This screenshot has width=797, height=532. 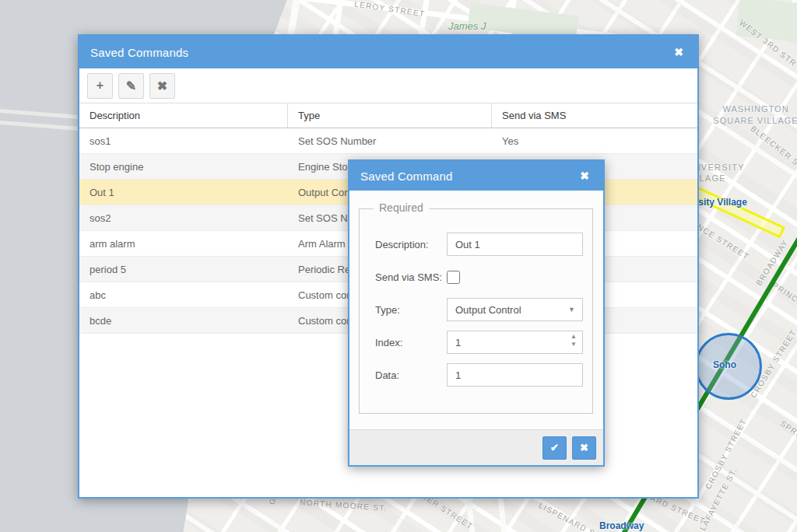 I want to click on cell-description: sos2, so click(x=184, y=218).